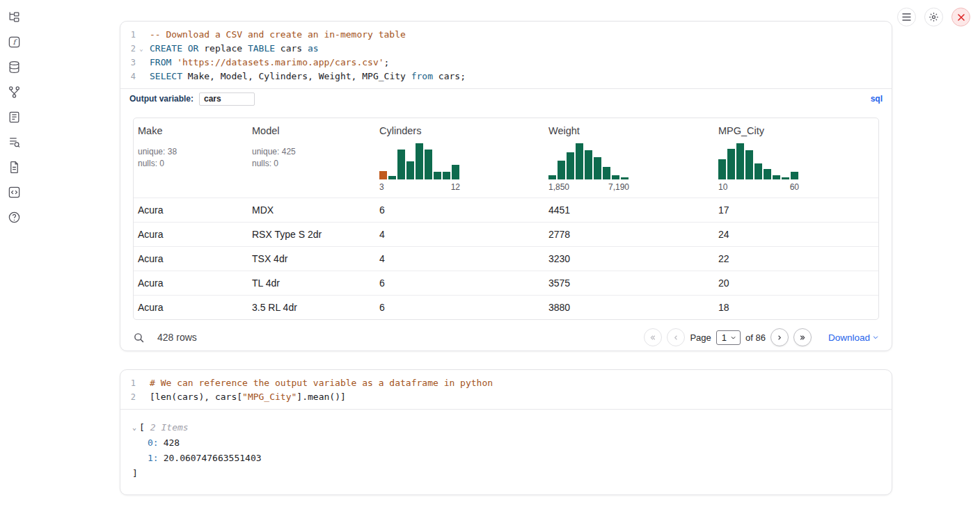 Image resolution: width=980 pixels, height=507 pixels. I want to click on table-cell: 4, so click(459, 259).